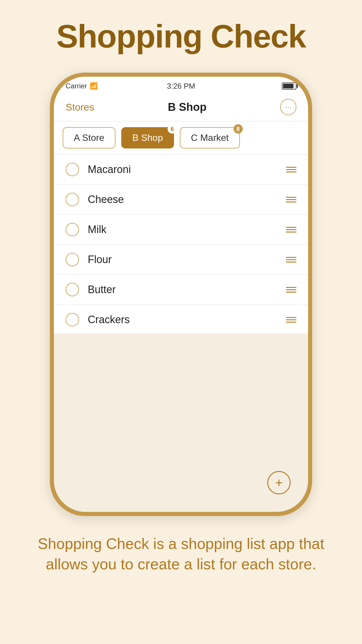 The height and width of the screenshot is (644, 362). Describe the element at coordinates (94, 86) in the screenshot. I see `wifi-icon: 📶` at that location.